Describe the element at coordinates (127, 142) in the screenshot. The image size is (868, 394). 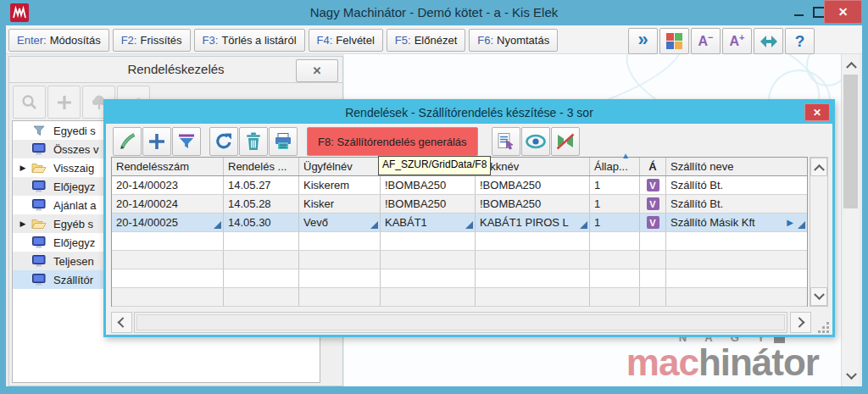
I see `edit-button` at that location.